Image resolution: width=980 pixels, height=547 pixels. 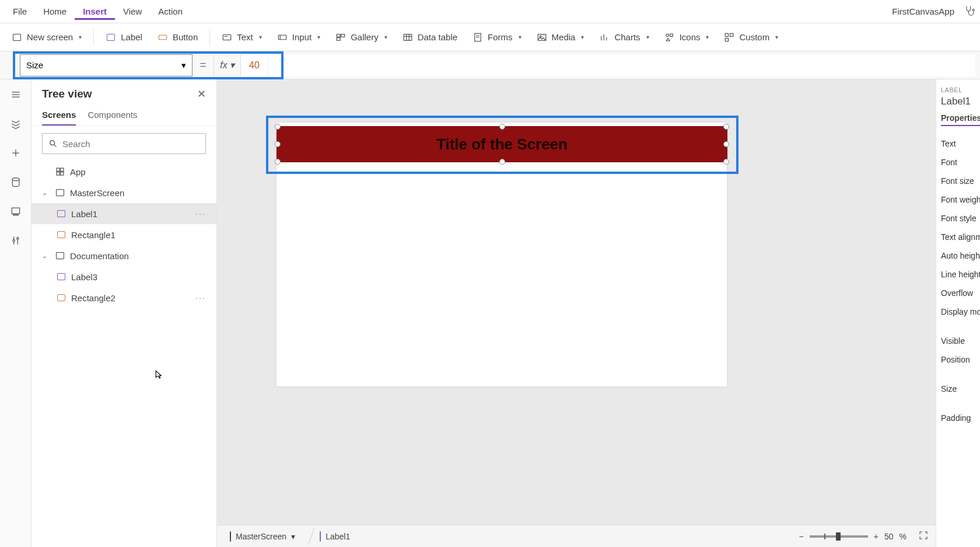 What do you see at coordinates (16, 153) in the screenshot?
I see `insert-plus-icon` at bounding box center [16, 153].